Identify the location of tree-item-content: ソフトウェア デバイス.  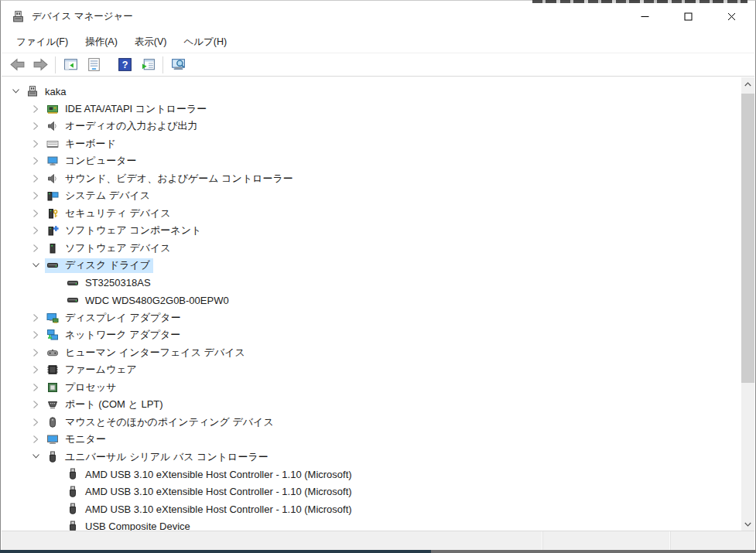
(110, 247).